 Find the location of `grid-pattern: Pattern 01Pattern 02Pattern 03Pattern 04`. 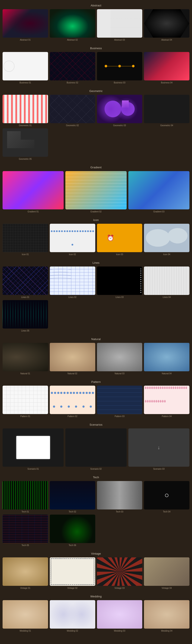

grid-pattern: Pattern 01Pattern 02Pattern 03Pattern 04 is located at coordinates (96, 402).